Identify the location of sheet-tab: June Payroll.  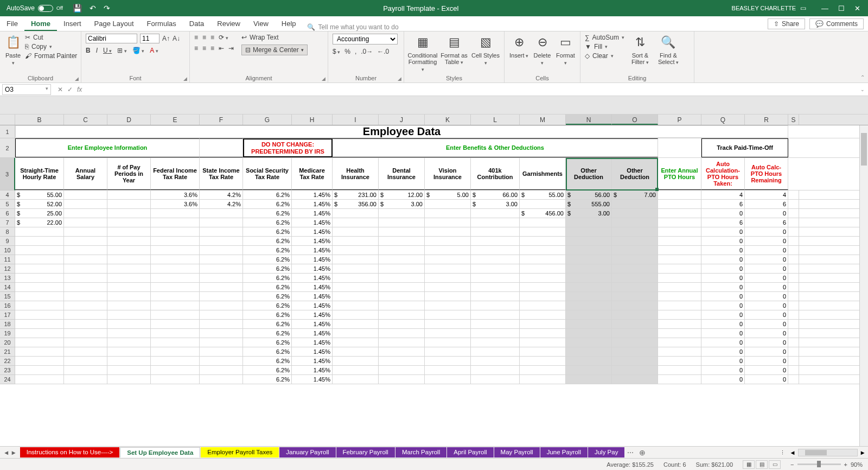
(564, 453).